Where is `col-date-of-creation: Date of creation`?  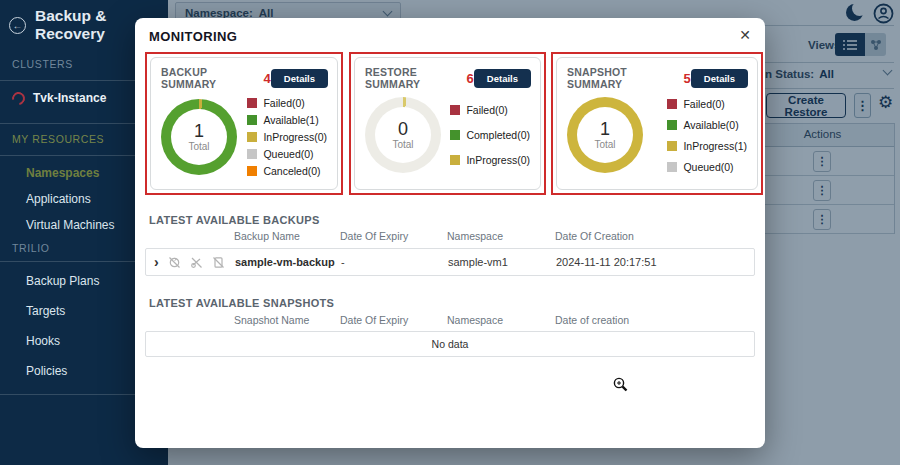 col-date-of-creation: Date of creation is located at coordinates (655, 320).